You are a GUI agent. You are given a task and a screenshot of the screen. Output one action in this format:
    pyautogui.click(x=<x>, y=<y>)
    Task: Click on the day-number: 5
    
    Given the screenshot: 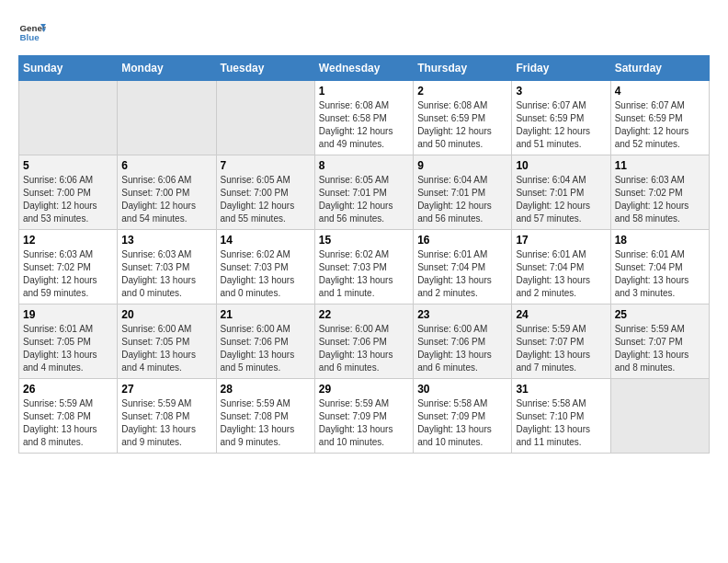 What is the action you would take?
    pyautogui.click(x=68, y=166)
    